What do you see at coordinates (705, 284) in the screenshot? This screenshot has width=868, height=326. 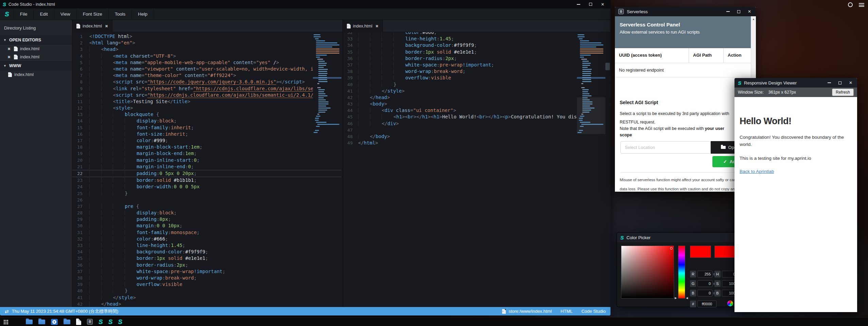 I see `green-value-input: 0` at bounding box center [705, 284].